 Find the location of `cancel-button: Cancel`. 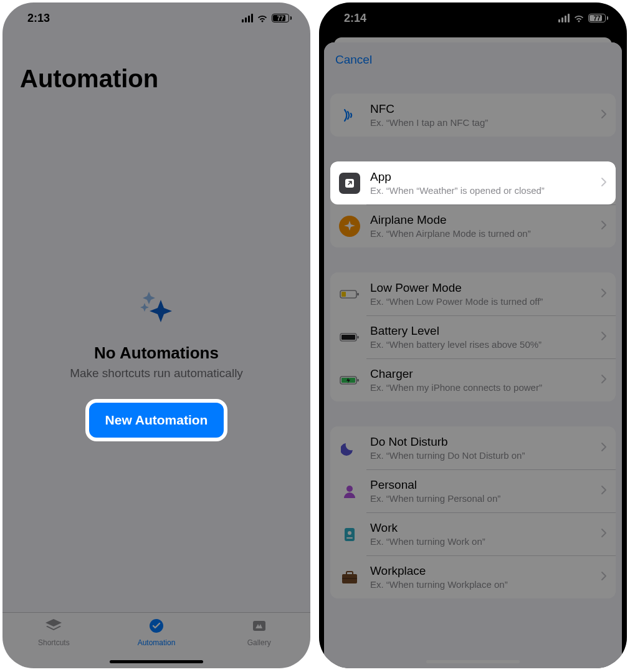

cancel-button: Cancel is located at coordinates (354, 60).